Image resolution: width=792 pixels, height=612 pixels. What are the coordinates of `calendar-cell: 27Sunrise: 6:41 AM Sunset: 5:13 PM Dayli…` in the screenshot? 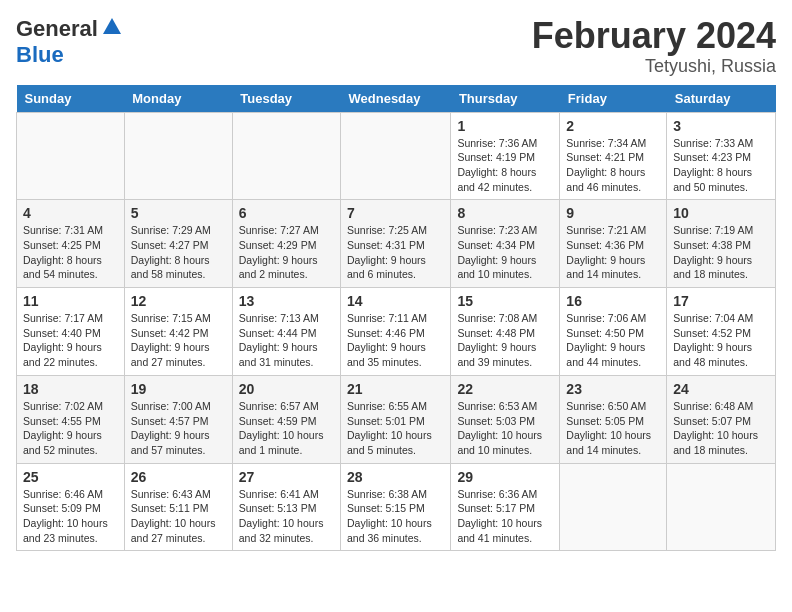 It's located at (286, 507).